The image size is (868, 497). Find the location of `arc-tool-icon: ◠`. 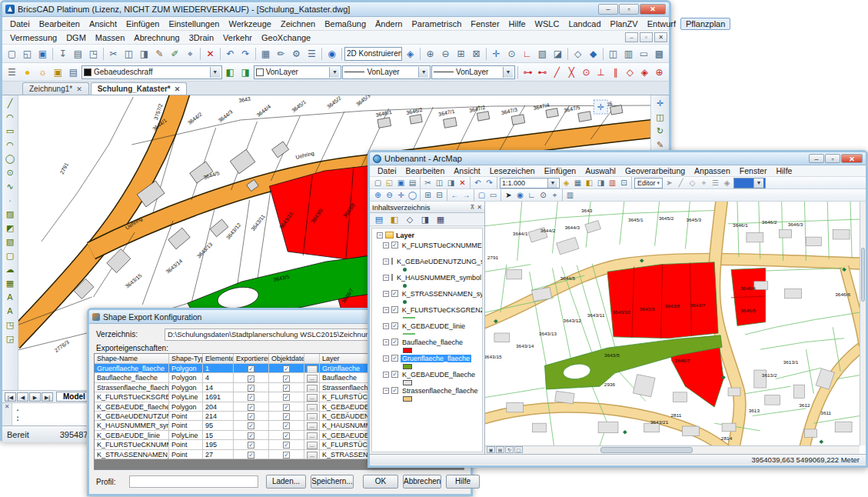

arc-tool-icon: ◠ is located at coordinates (10, 145).